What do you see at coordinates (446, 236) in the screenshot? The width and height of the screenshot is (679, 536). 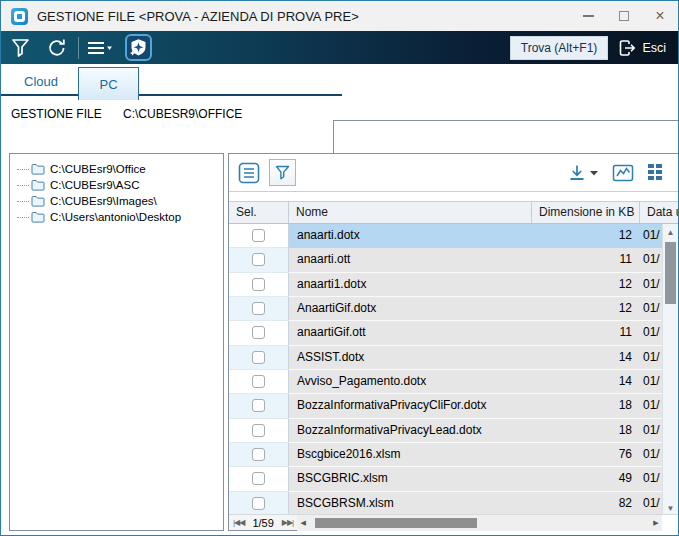 I see `table-row: anaarti.dotx 12 01/` at bounding box center [446, 236].